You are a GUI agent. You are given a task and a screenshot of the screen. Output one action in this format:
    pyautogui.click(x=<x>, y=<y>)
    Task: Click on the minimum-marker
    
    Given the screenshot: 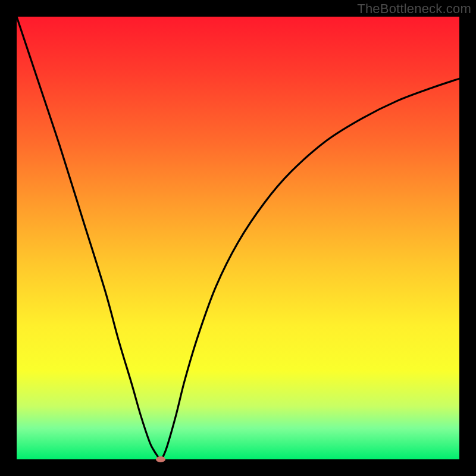 What is the action you would take?
    pyautogui.click(x=161, y=459)
    